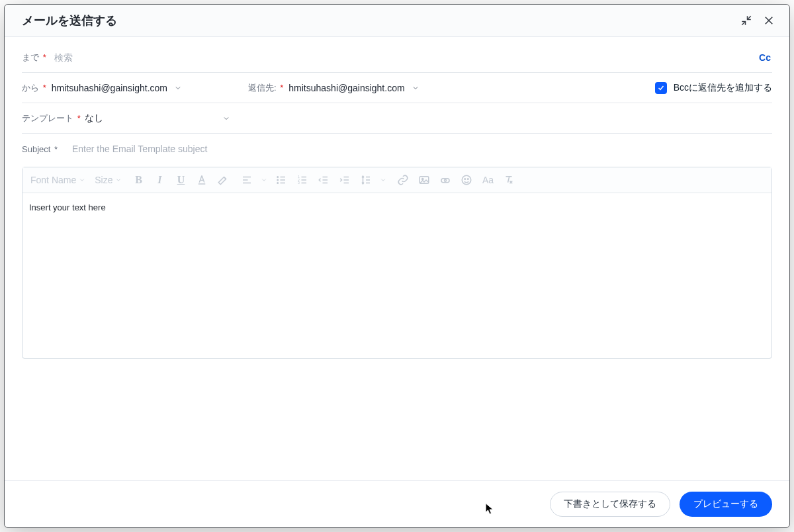  Describe the element at coordinates (397, 58) in the screenshot. I see `to-row: まで * Cc` at that location.